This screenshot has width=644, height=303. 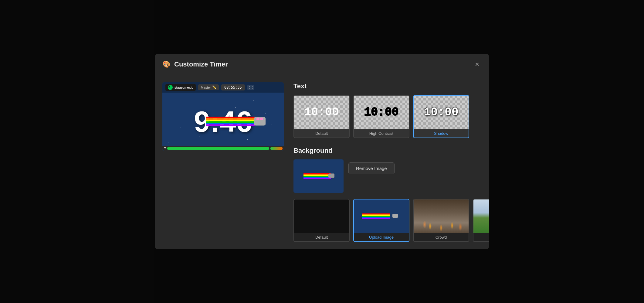 What do you see at coordinates (201, 64) in the screenshot?
I see `modal-title: Customize Timer` at bounding box center [201, 64].